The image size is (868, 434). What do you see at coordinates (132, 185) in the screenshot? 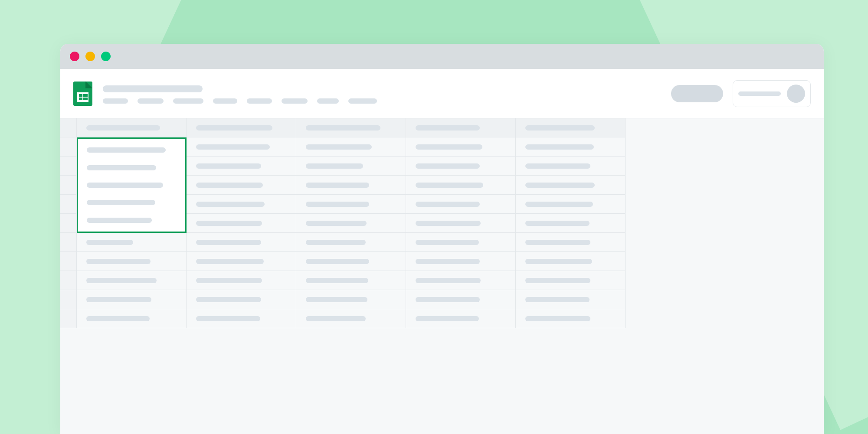
I see `selection-range` at bounding box center [132, 185].